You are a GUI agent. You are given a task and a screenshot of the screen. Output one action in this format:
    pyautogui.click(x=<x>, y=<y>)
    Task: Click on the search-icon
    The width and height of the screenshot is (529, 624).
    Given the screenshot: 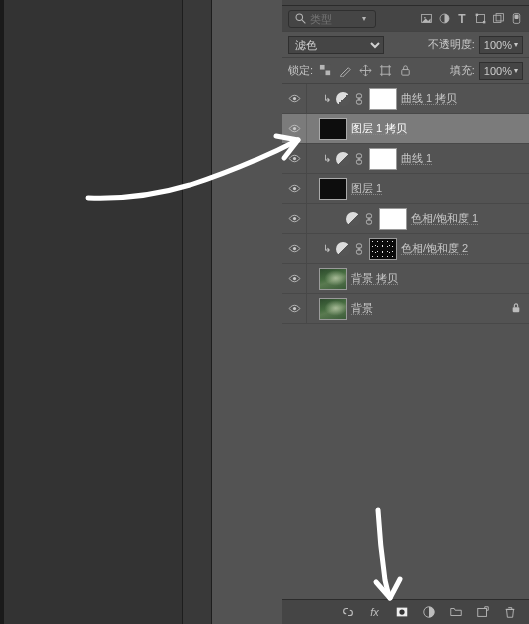 What is the action you would take?
    pyautogui.click(x=300, y=19)
    